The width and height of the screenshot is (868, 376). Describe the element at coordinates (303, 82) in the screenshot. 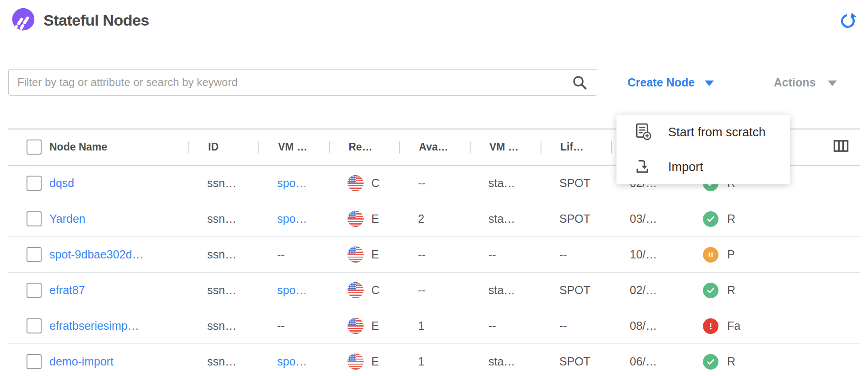

I see `filter-box` at that location.